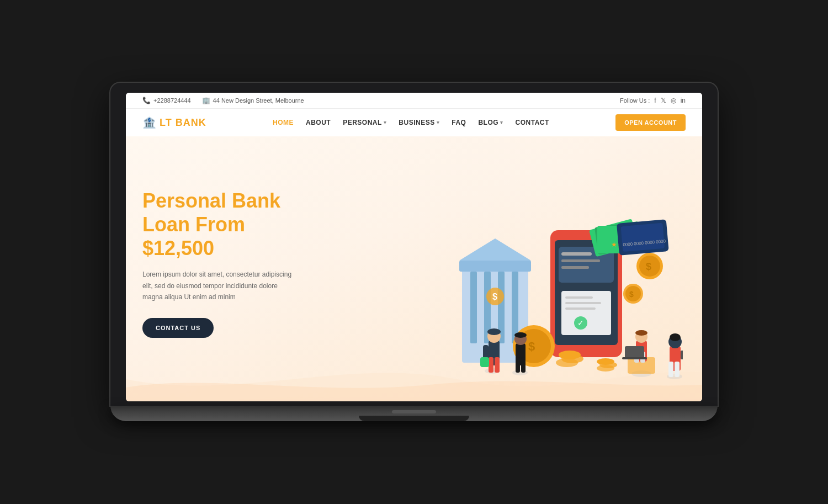  What do you see at coordinates (283, 123) in the screenshot?
I see `nav-item-home: HOME` at bounding box center [283, 123].